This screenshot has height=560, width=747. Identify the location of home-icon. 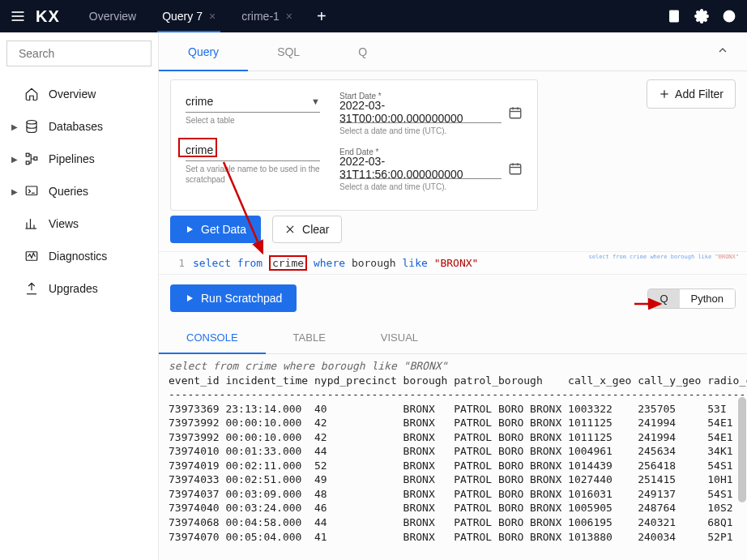
(32, 94).